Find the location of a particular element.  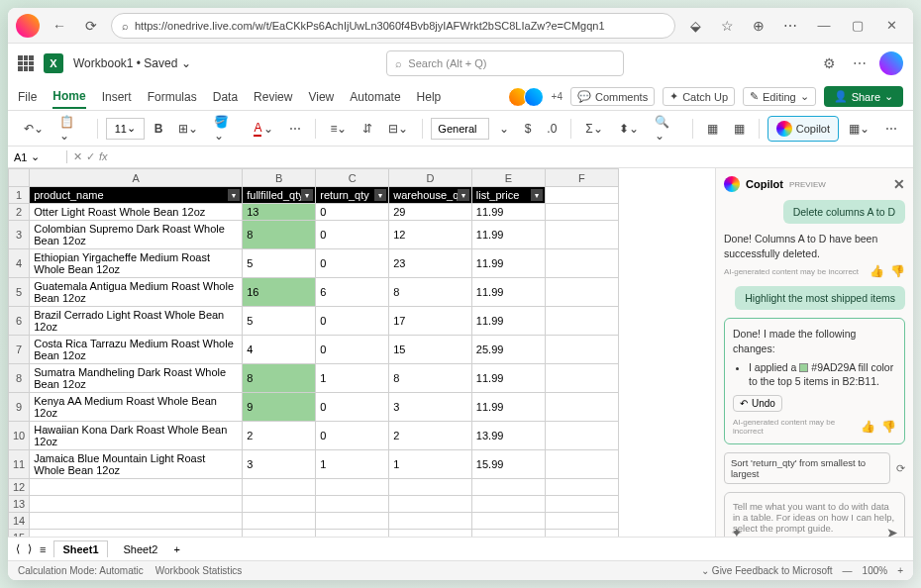

cancel-icon: ✕ is located at coordinates (77, 156).